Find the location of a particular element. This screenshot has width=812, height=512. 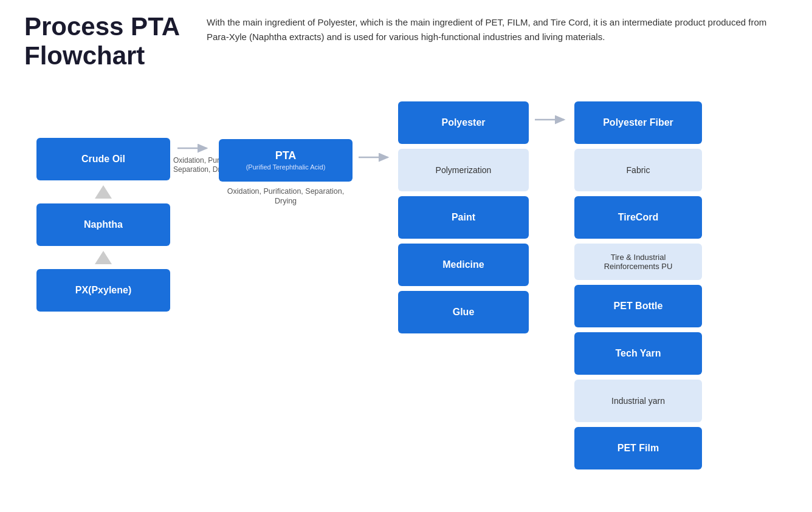

medicine-box: Medicine is located at coordinates (463, 265).